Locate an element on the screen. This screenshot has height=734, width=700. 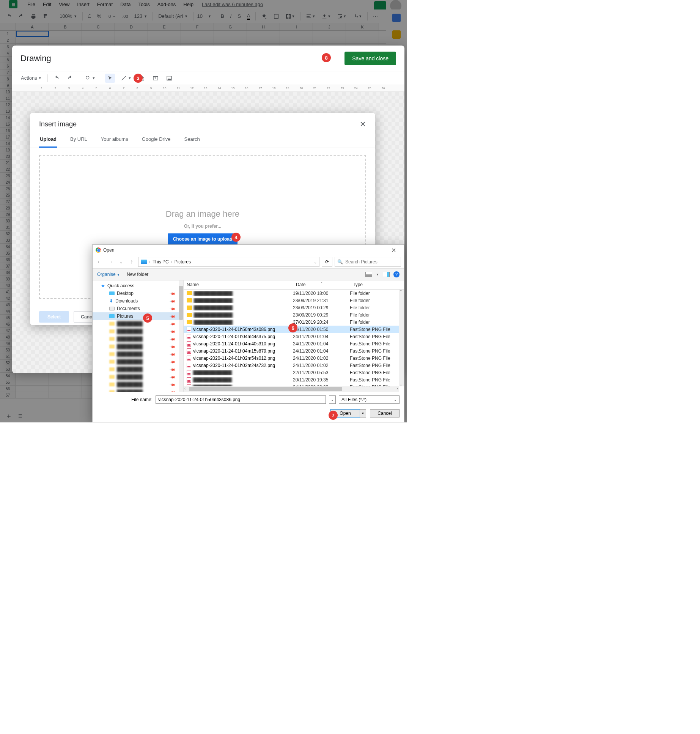
file-dialog-close-icon: ✕ is located at coordinates (393, 250).